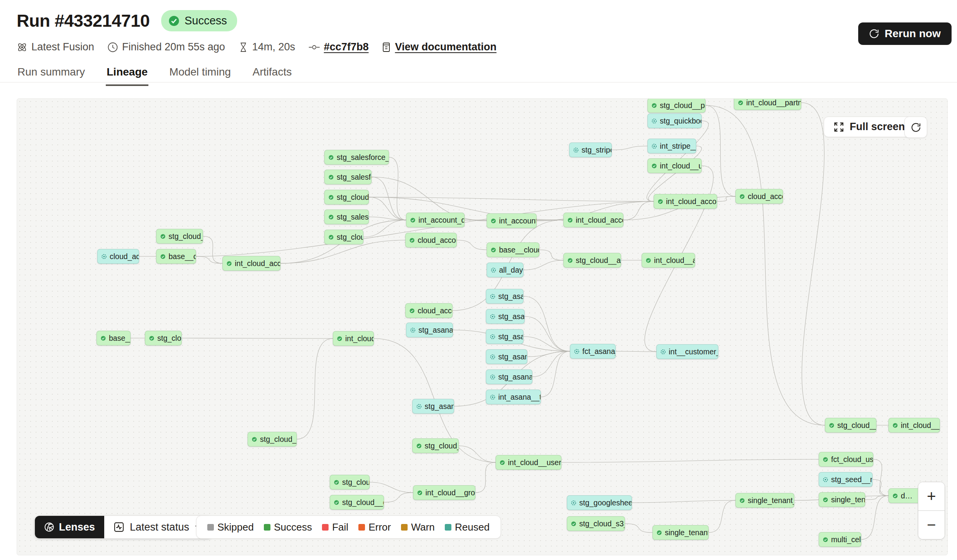 The height and width of the screenshot is (560, 957). I want to click on commit-icon, so click(314, 47).